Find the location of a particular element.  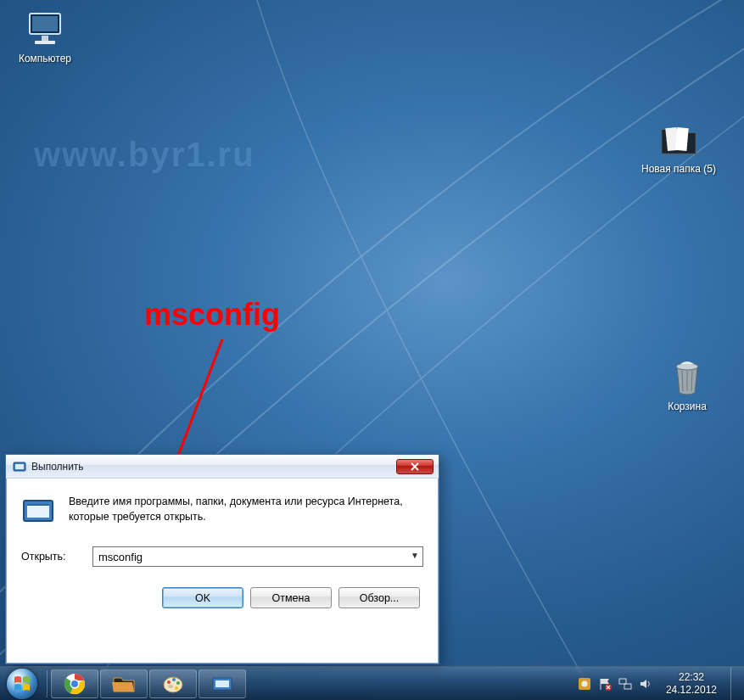

windows-logo-icon is located at coordinates (22, 684).